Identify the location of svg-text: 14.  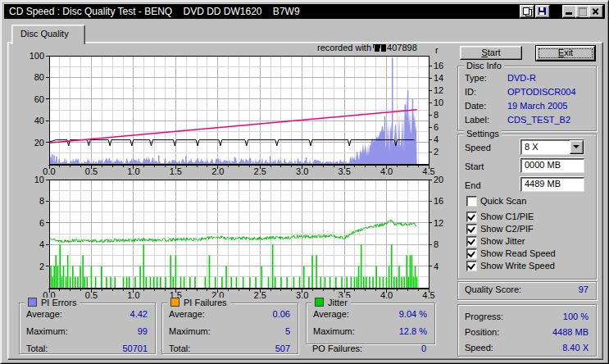
(439, 78).